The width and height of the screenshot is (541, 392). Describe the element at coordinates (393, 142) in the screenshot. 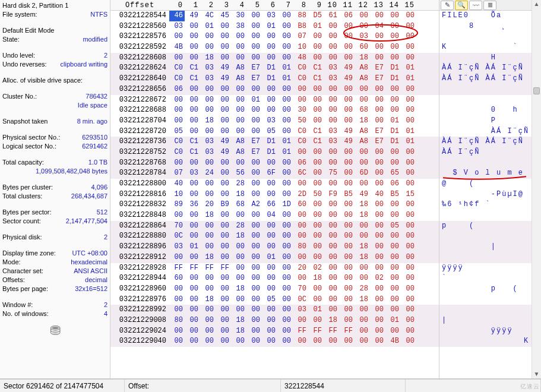

I see `hex-byte: D1` at that location.